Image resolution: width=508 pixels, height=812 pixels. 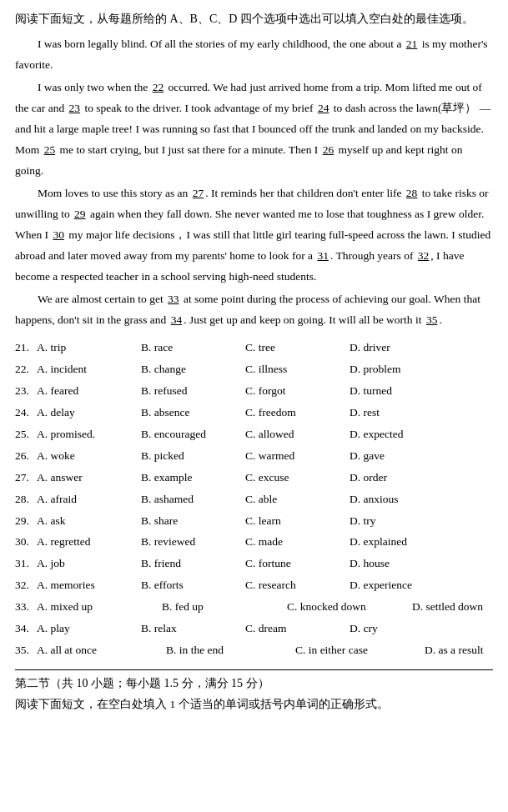 What do you see at coordinates (402, 522) in the screenshot?
I see `option-29-D: D. try` at bounding box center [402, 522].